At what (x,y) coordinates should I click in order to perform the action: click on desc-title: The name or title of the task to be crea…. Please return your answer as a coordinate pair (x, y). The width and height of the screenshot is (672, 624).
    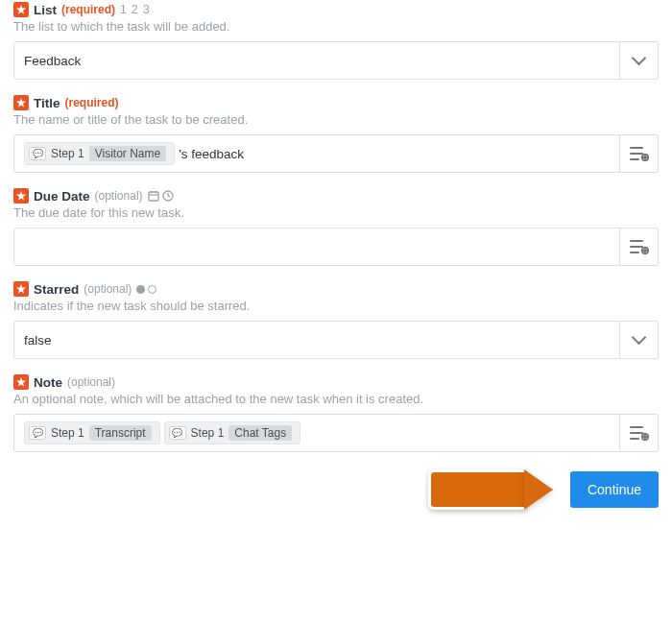
    Looking at the image, I should click on (336, 119).